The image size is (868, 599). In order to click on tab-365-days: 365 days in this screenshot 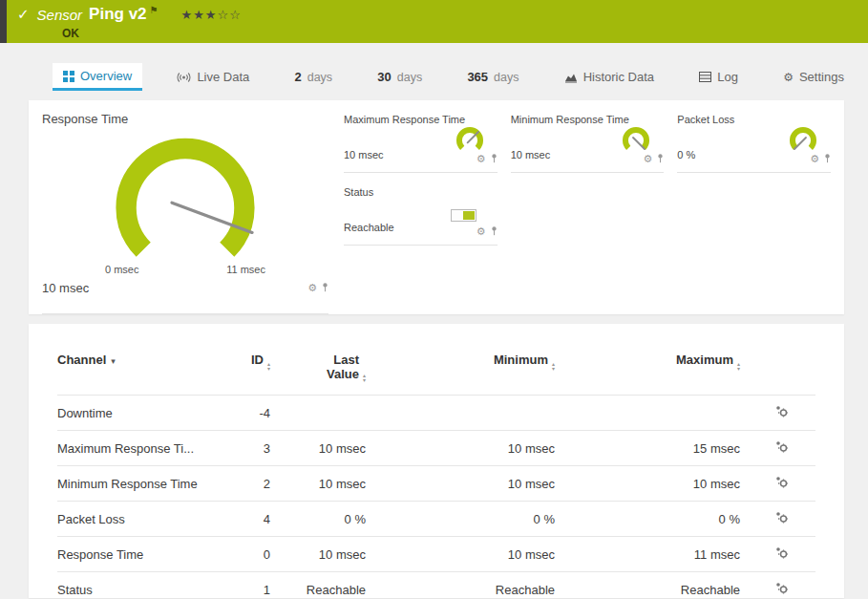, I will do `click(493, 77)`.